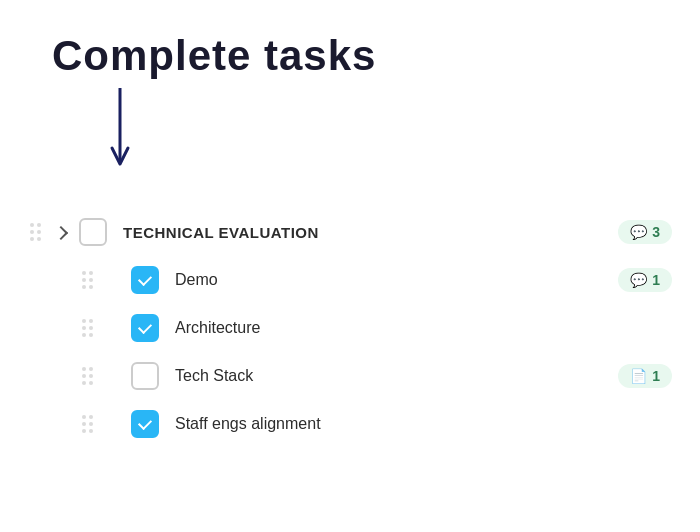  Describe the element at coordinates (638, 376) in the screenshot. I see `file-icon-tech-stack: 📄` at that location.